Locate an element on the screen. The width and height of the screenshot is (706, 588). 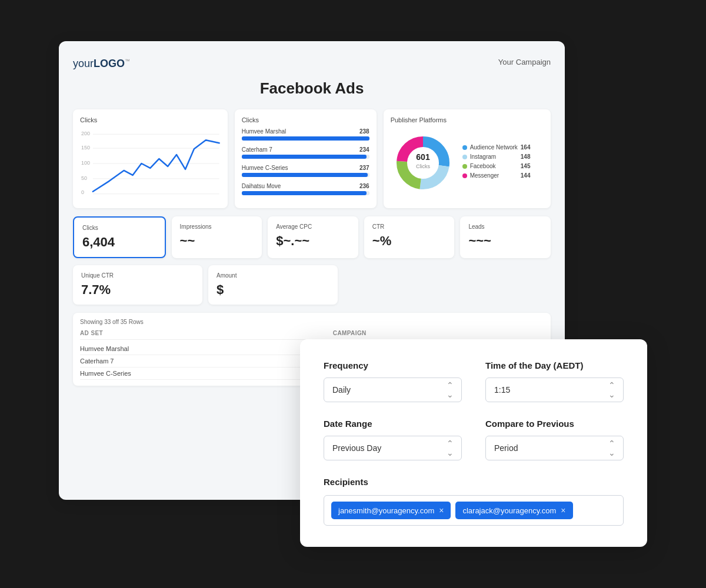
donut-section: 601 Clicks Audience Network 164 Instagra… is located at coordinates (467, 162).